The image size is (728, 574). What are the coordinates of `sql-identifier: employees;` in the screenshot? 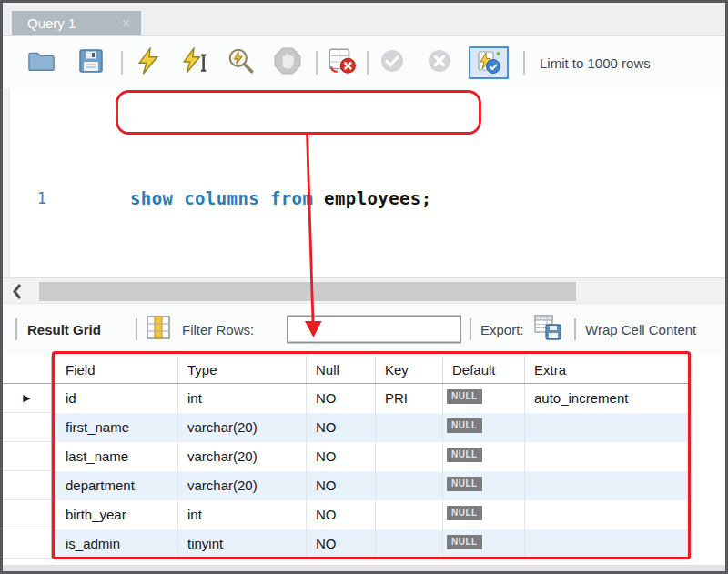 It's located at (378, 198).